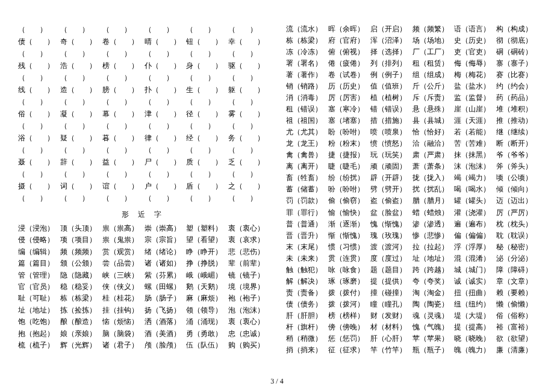 This screenshot has width=554, height=392. I want to click on word-cell: 推（推动）, so click(516, 120).